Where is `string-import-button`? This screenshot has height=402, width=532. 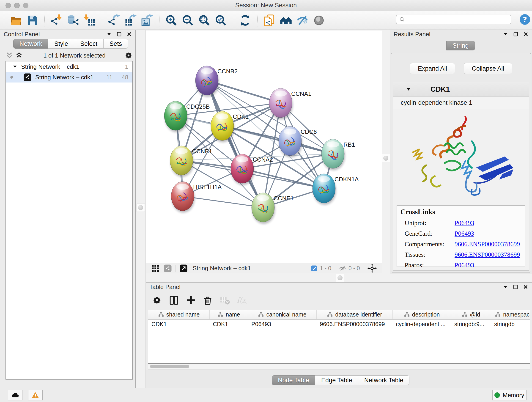
string-import-button is located at coordinates (269, 20).